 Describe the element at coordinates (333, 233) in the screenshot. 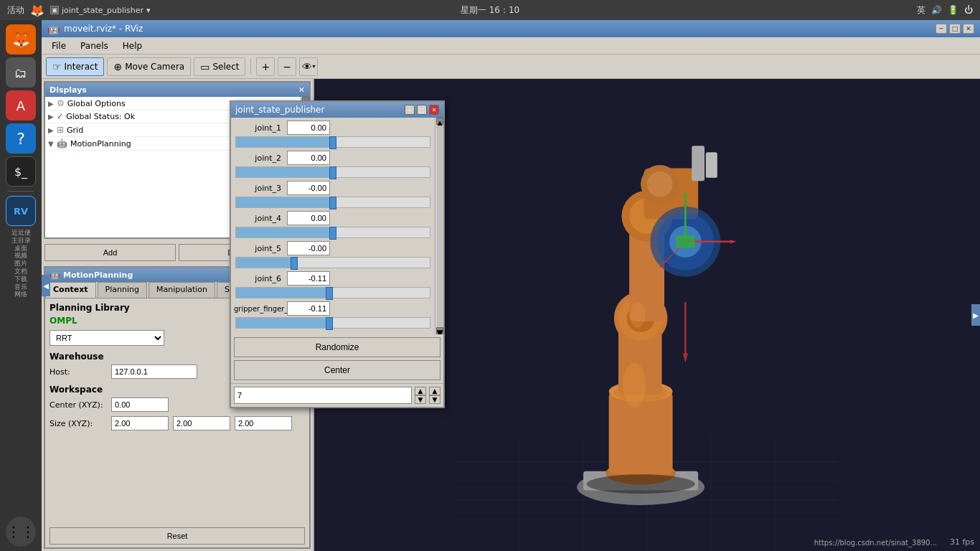

I see `joint-4-thumb` at that location.